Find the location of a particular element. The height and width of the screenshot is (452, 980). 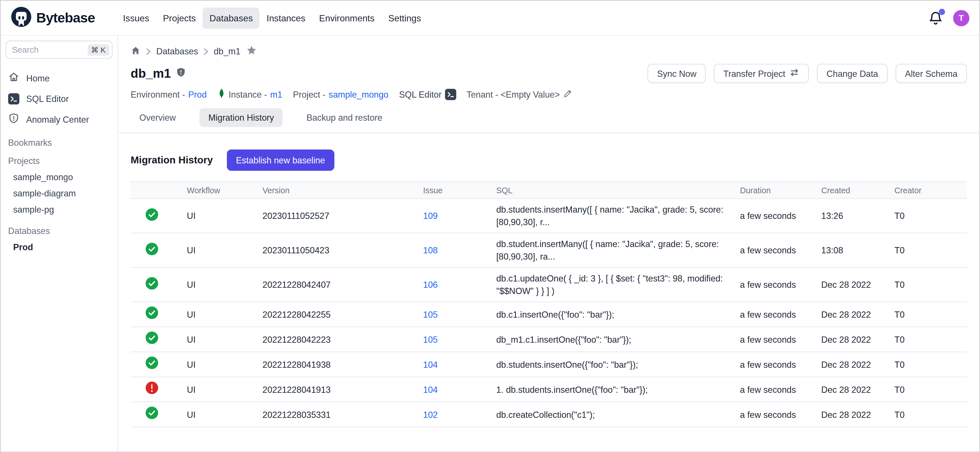

database-name: db_m1 is located at coordinates (151, 73).